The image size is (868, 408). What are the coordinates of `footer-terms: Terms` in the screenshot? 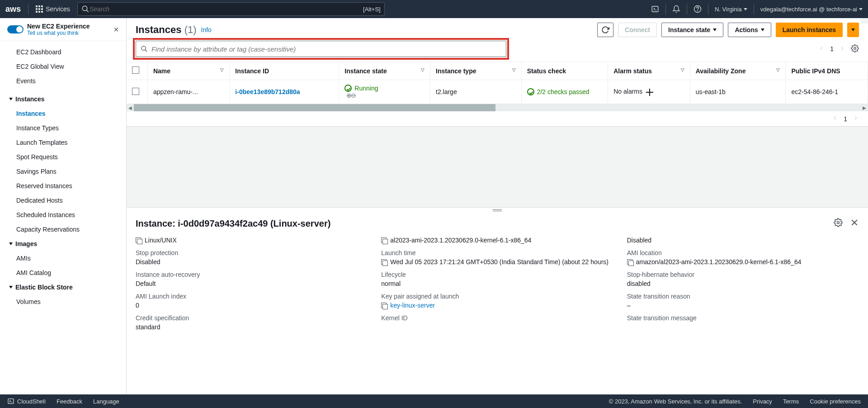 It's located at (791, 402).